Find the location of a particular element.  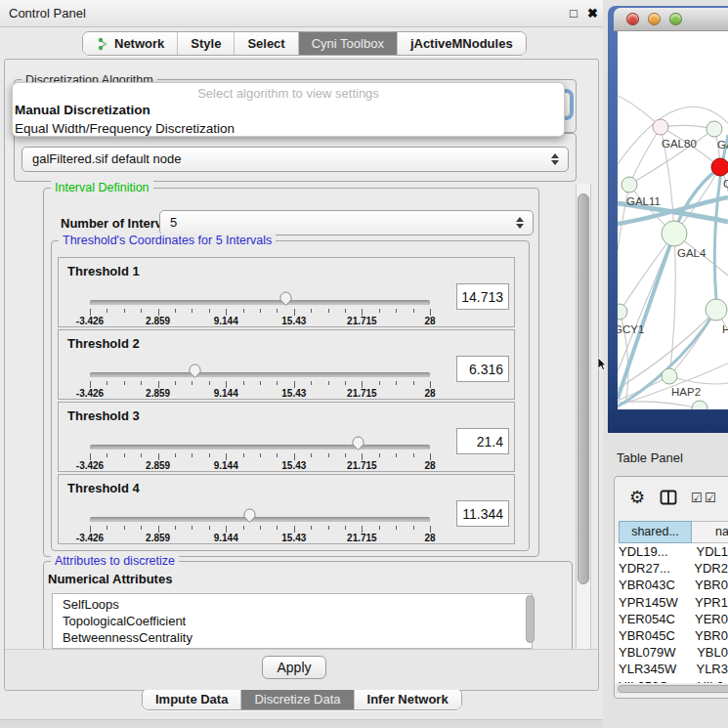

table-row: YDR27...YDR2 is located at coordinates (671, 569).